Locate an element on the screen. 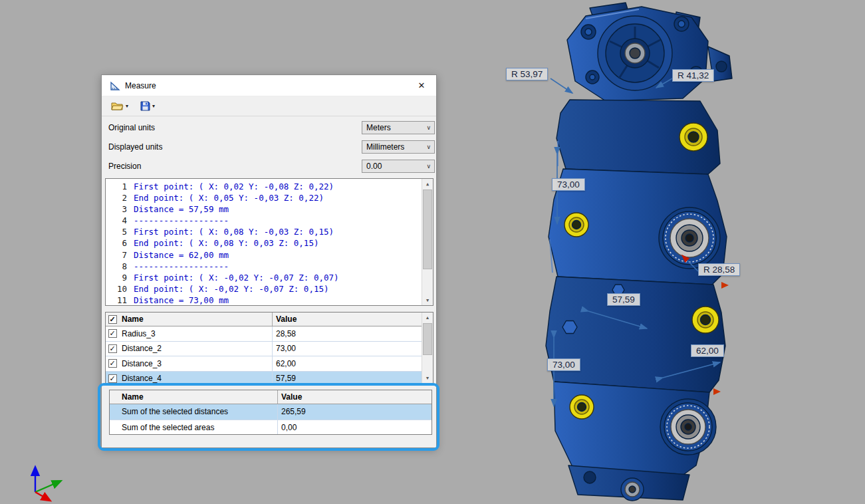 This screenshot has width=865, height=504. table-row-distance-3: ✓ Distance_3 62,00 is located at coordinates (269, 364).